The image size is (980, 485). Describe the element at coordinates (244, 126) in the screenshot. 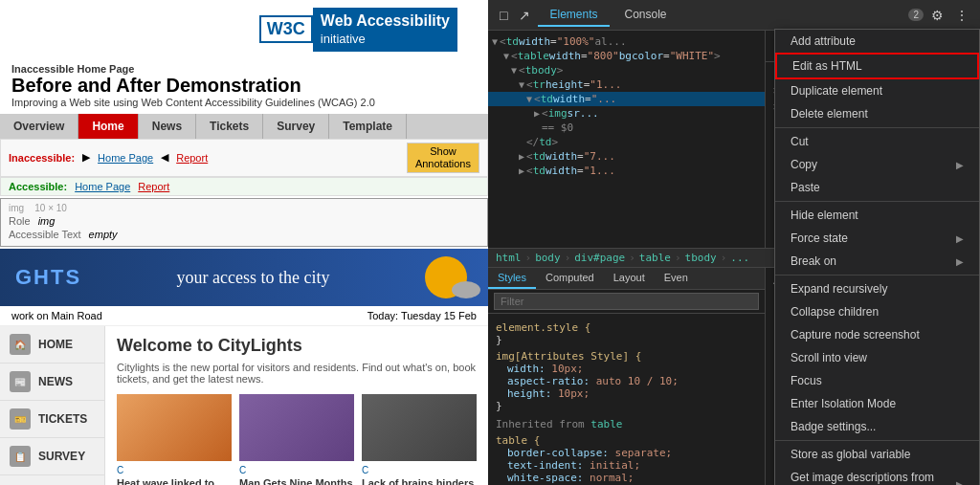

I see `nav-bar: Overview Home News Tickets Survey Templa…` at that location.